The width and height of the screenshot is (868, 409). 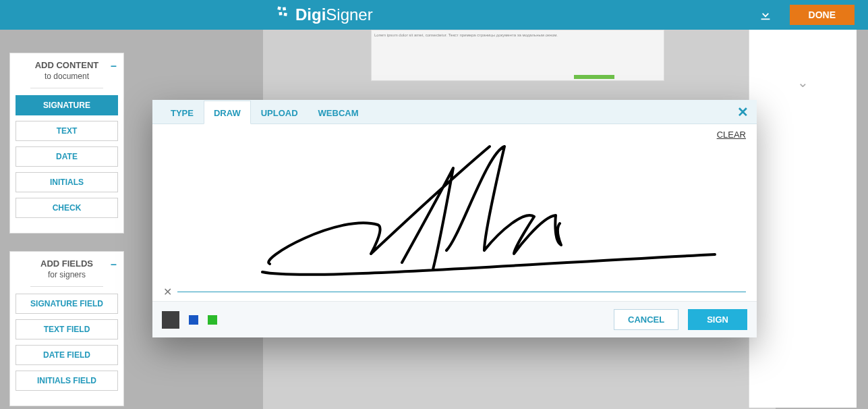 What do you see at coordinates (339, 112) in the screenshot?
I see `tab-webcam: WEBCAM` at bounding box center [339, 112].